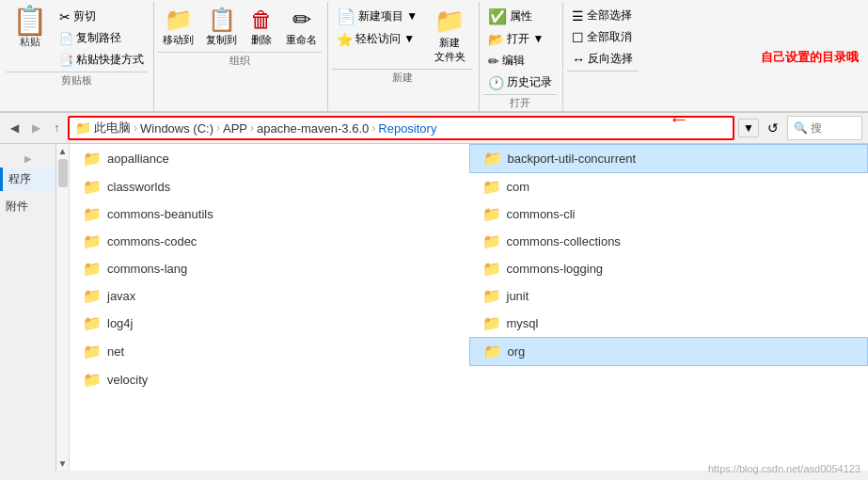 The height and width of the screenshot is (480, 868). Describe the element at coordinates (670, 380) in the screenshot. I see `empty-cell` at that location.